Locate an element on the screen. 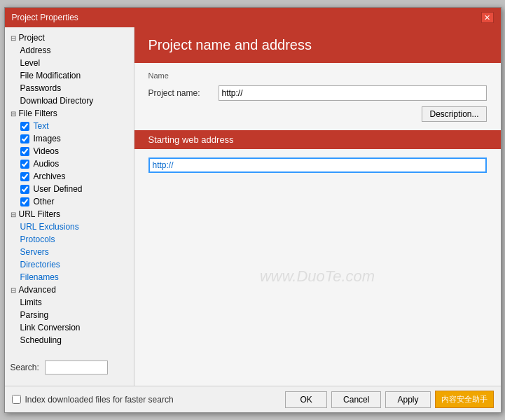  footer-bar: Index downloaded files for faster search… is located at coordinates (253, 399).